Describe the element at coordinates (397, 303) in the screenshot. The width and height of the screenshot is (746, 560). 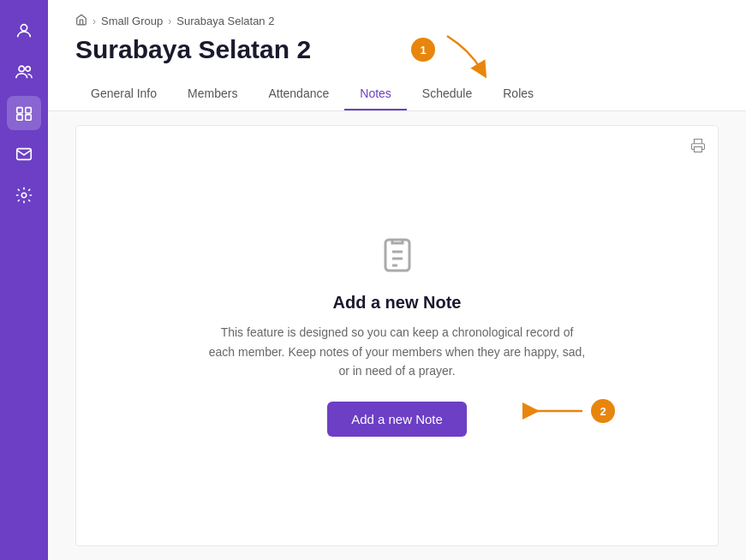
I see `empty-title: Add a new Note` at that location.